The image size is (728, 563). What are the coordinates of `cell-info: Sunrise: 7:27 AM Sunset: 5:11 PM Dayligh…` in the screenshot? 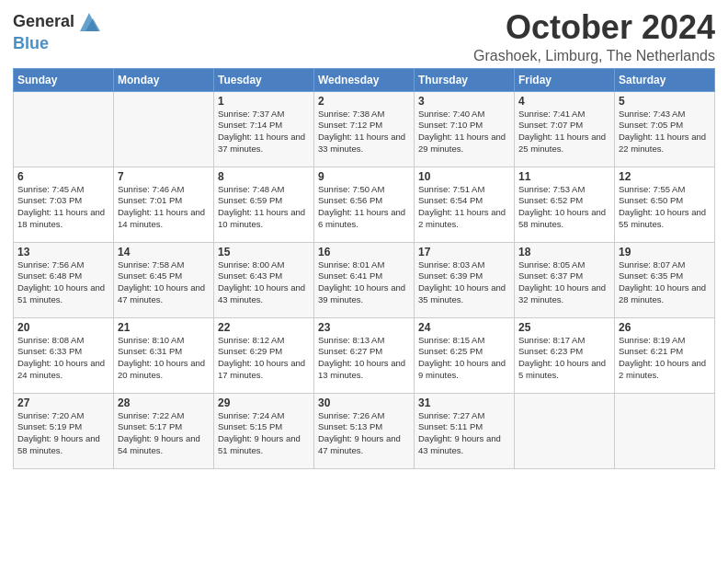 It's located at (464, 434).